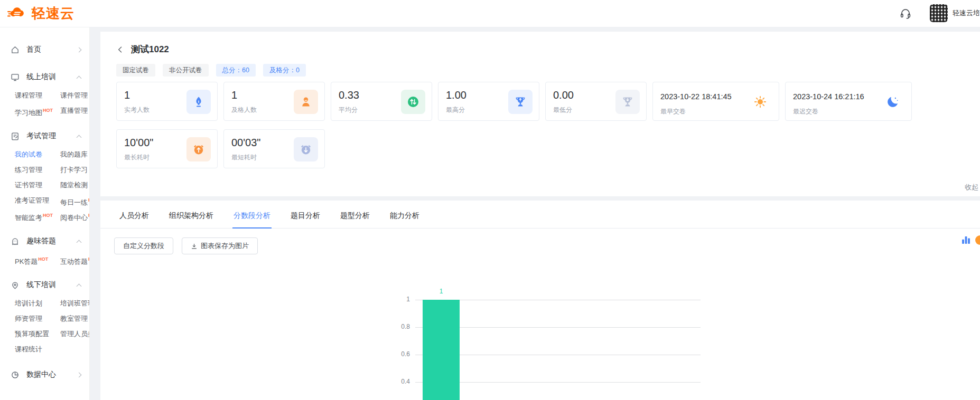 The width and height of the screenshot is (980, 400). I want to click on sidebar-item-label: 培训计划, so click(29, 303).